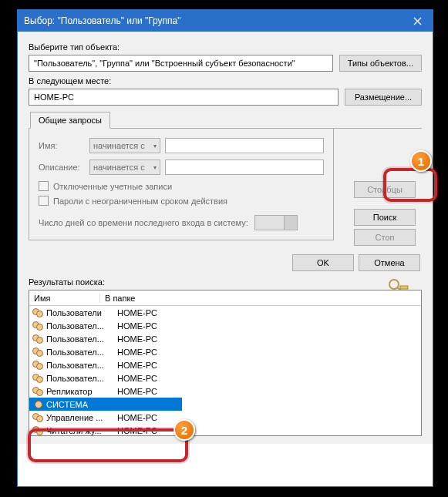 The width and height of the screenshot is (448, 497). Describe the element at coordinates (385, 190) in the screenshot. I see `columns-button: Столбцы` at that location.